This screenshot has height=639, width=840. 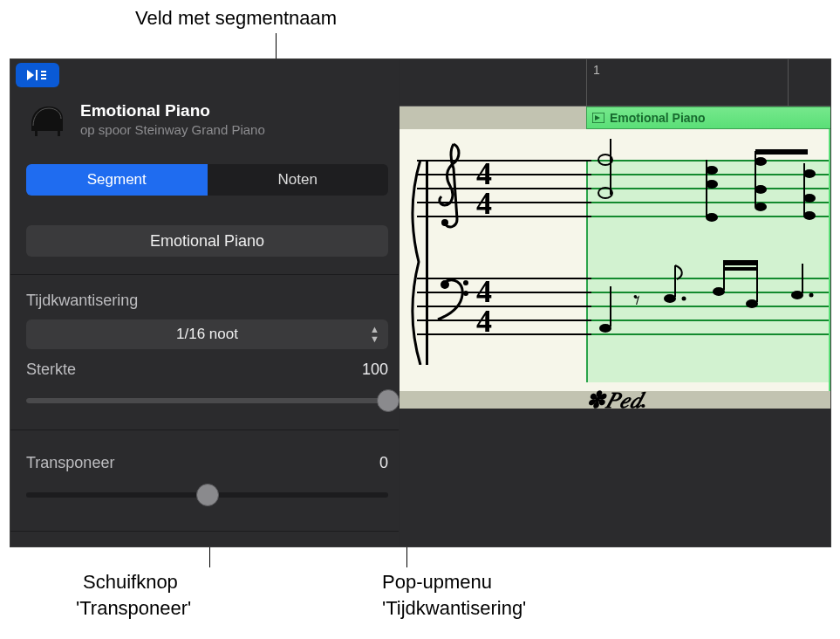 I want to click on chevron-updown-icon: ▲▼, so click(x=375, y=334).